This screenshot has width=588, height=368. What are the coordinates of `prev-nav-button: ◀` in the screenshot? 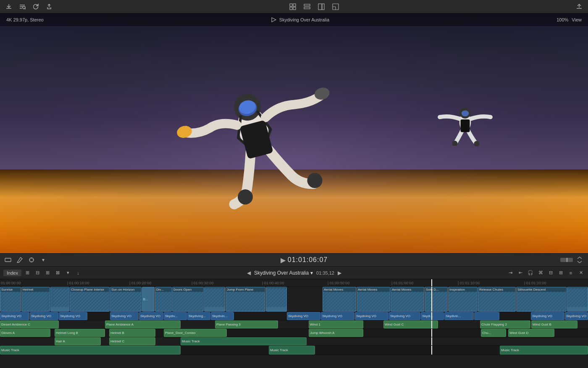 It's located at (249, 273).